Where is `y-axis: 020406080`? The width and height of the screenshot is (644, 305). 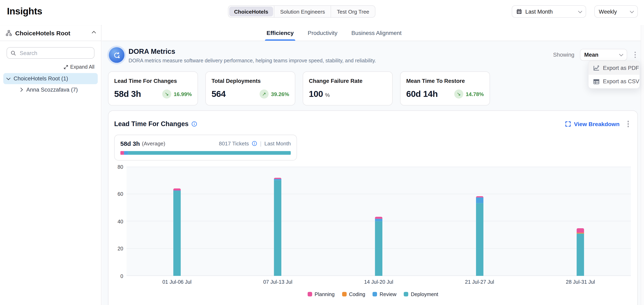 y-axis: 020406080 is located at coordinates (120, 221).